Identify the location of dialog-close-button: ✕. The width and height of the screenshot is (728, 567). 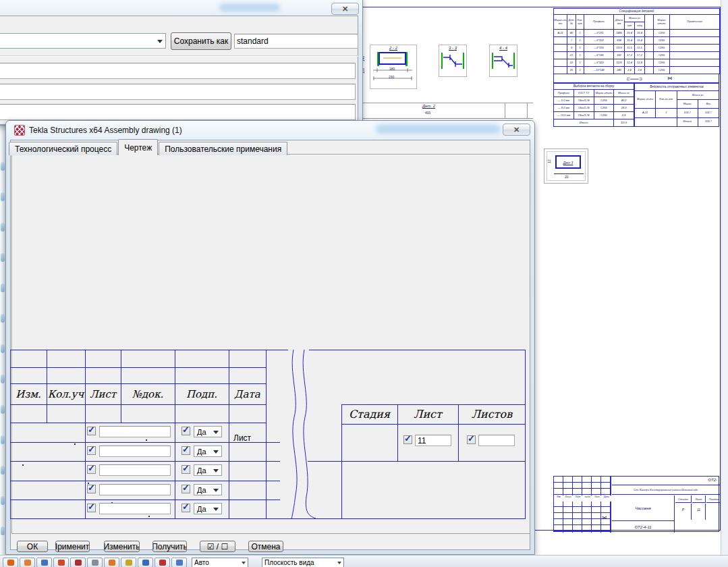
(517, 130).